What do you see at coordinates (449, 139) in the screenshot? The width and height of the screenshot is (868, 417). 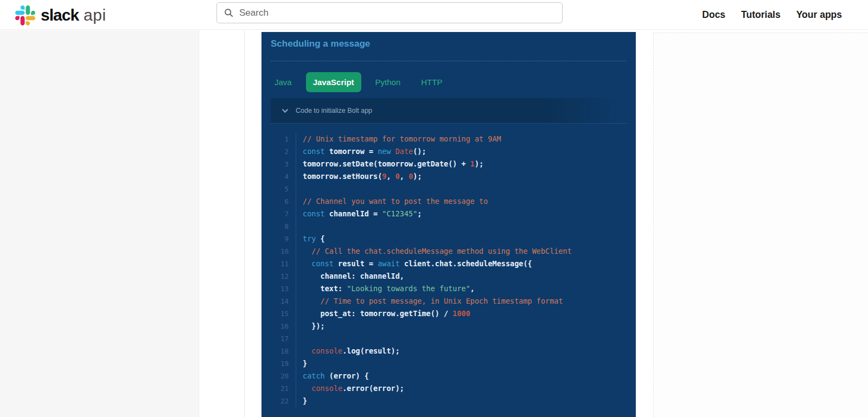 I see `code-line: 1// Unix timestamp for tomorrow morning …` at bounding box center [449, 139].